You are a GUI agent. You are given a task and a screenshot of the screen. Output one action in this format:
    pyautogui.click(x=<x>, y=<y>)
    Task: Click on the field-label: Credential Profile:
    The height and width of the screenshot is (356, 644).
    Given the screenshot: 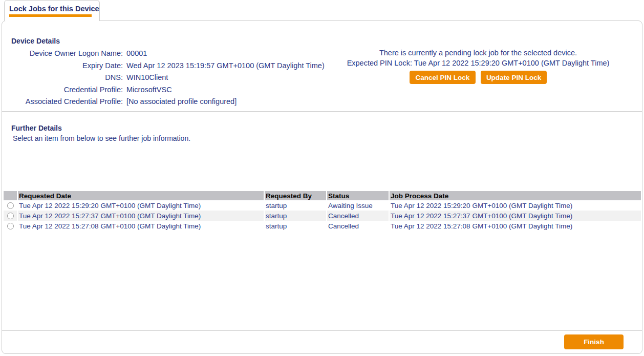 What is the action you would take?
    pyautogui.click(x=63, y=90)
    